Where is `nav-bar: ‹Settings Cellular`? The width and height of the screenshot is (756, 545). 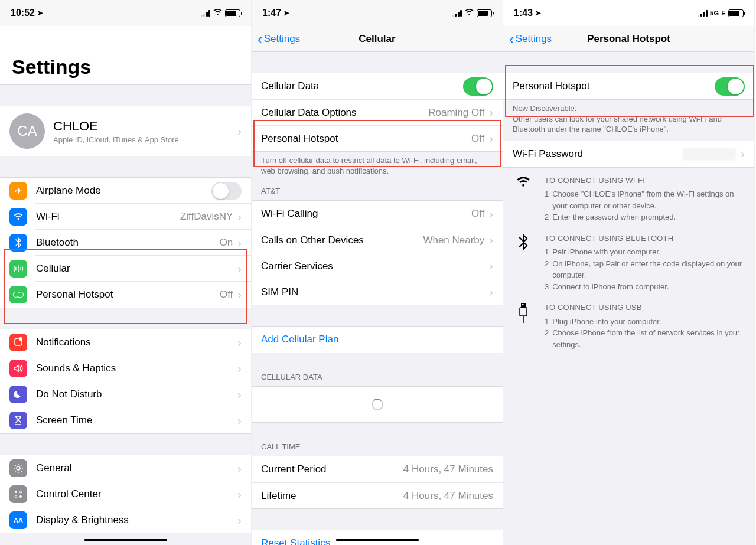
nav-bar: ‹Settings Cellular is located at coordinates (377, 39).